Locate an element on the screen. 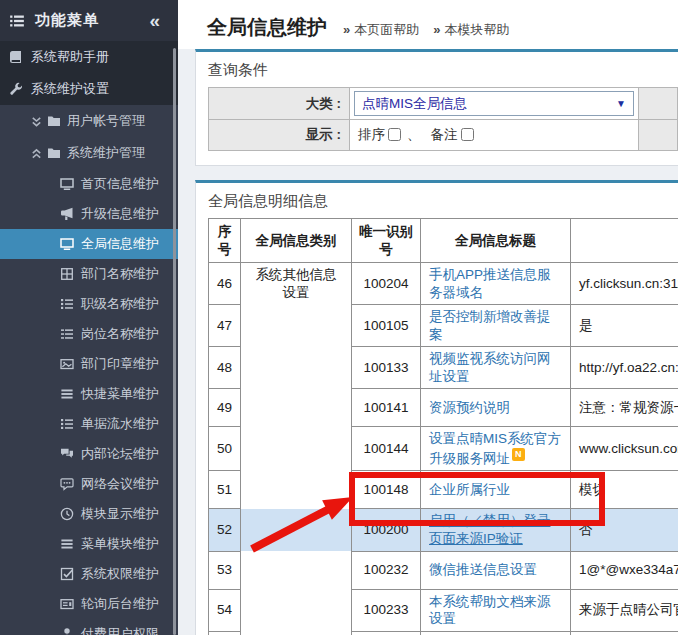  sidebar-item-17: 菜单模块维护 is located at coordinates (89, 544).